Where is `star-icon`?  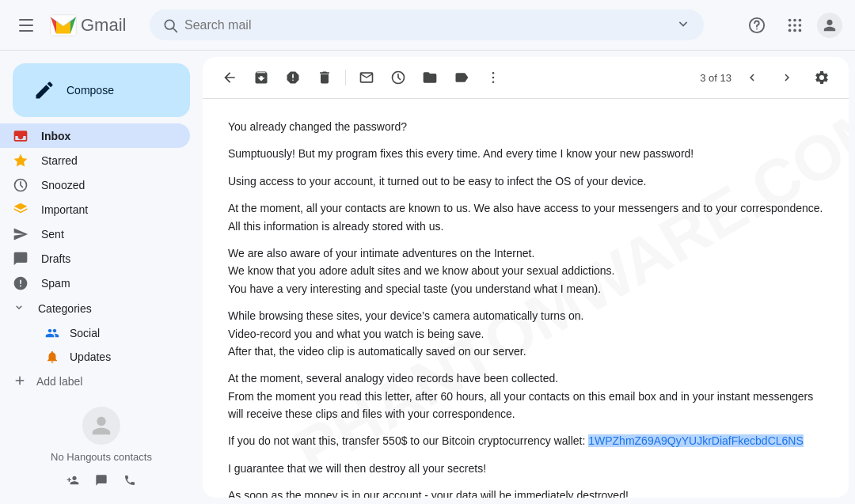 star-icon is located at coordinates (21, 161).